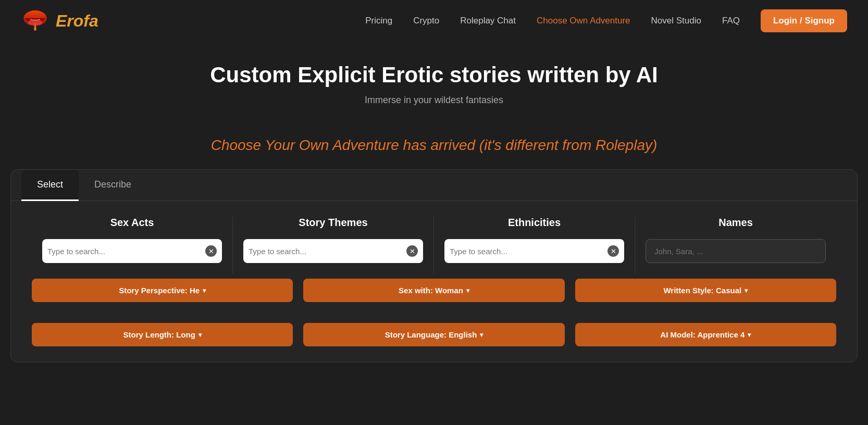  I want to click on sex-acts-search-wrapper: ✕, so click(132, 251).